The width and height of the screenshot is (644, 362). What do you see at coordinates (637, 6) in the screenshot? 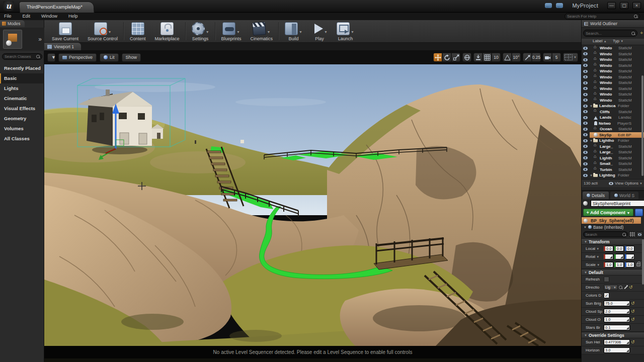
I see `close-button: ×` at bounding box center [637, 6].